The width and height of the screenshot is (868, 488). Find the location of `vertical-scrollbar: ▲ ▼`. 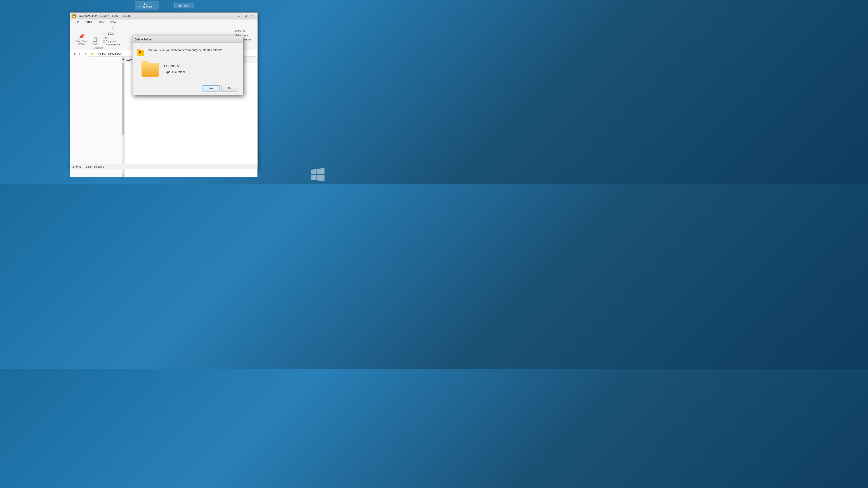

vertical-scrollbar: ▲ ▼ is located at coordinates (123, 117).